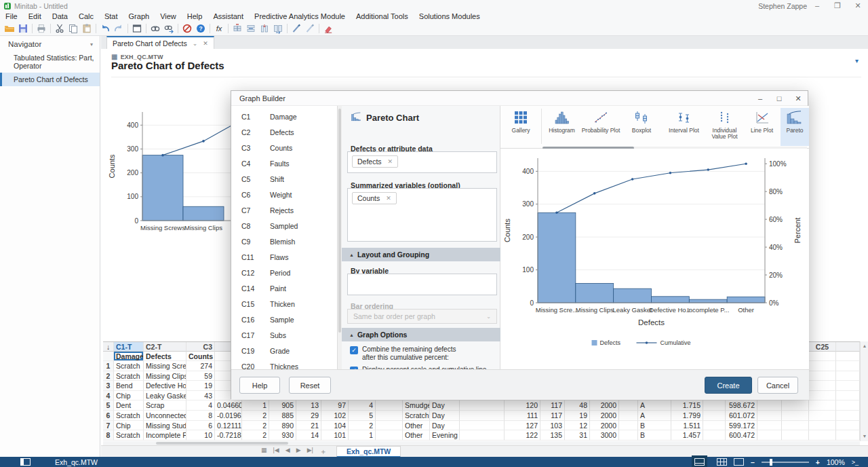 This screenshot has height=467, width=868. What do you see at coordinates (823, 367) in the screenshot?
I see `cell-r1-c25` at bounding box center [823, 367].